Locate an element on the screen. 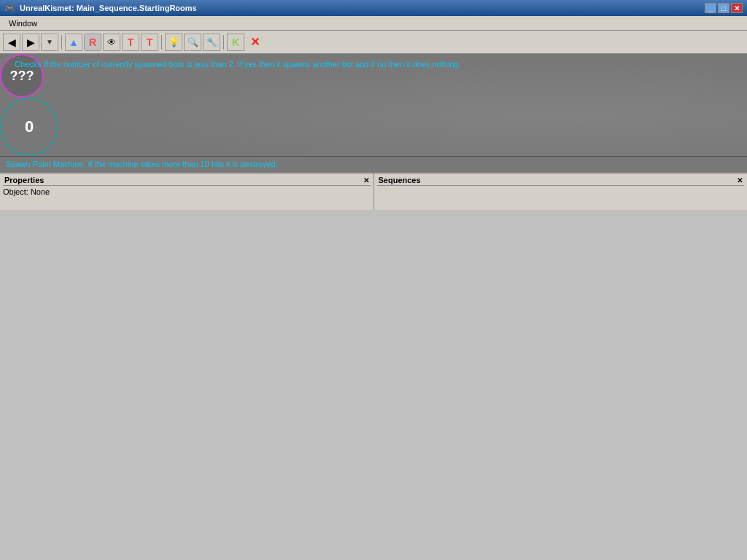  menu-bar: Window is located at coordinates (374, 23).